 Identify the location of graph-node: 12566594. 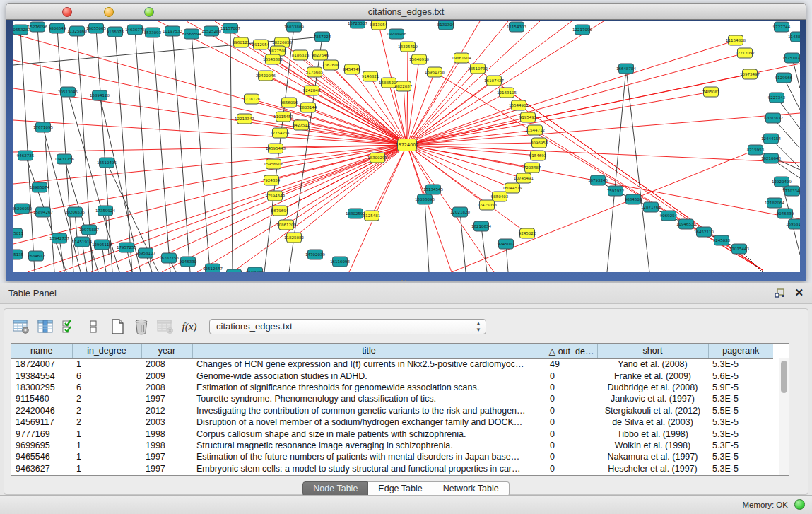
(192, 34).